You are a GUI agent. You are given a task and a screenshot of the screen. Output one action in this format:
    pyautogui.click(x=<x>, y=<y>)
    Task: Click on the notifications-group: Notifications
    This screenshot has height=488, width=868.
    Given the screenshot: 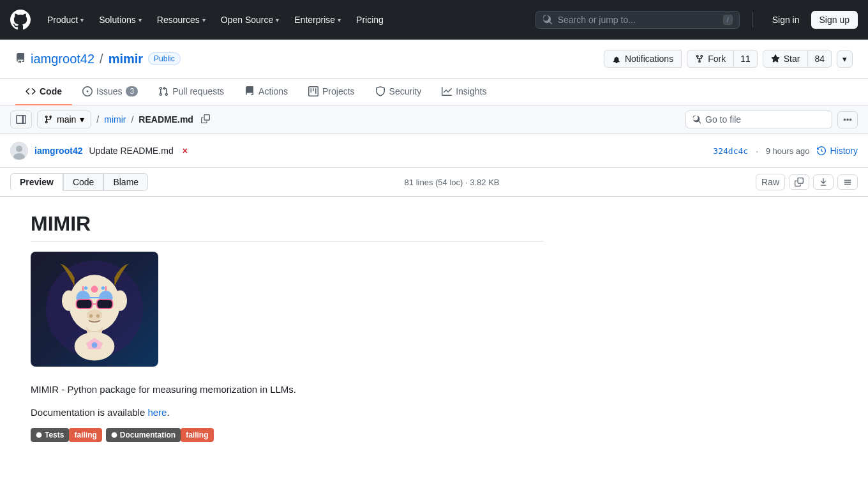 What is the action you would take?
    pyautogui.click(x=643, y=59)
    